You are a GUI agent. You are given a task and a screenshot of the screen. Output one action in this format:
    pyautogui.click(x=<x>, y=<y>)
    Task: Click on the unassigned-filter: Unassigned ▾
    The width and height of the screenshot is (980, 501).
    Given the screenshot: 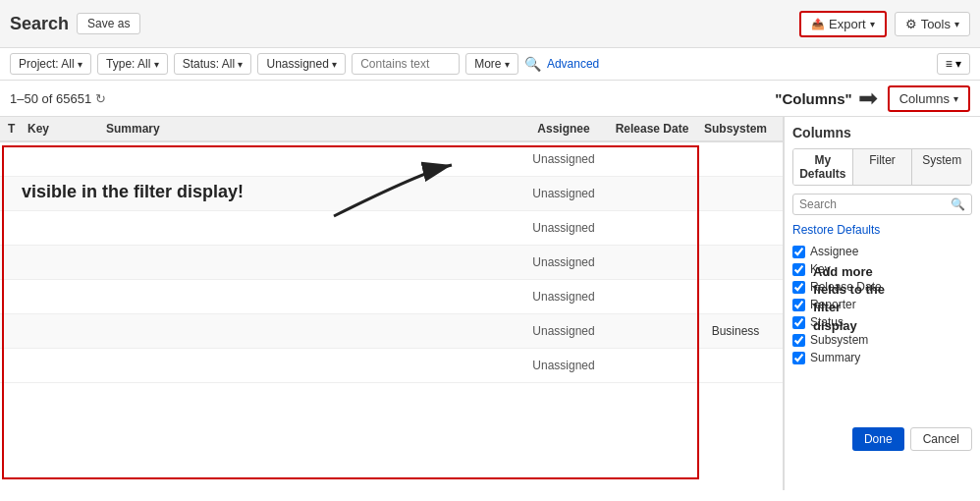 What is the action you would take?
    pyautogui.click(x=301, y=64)
    